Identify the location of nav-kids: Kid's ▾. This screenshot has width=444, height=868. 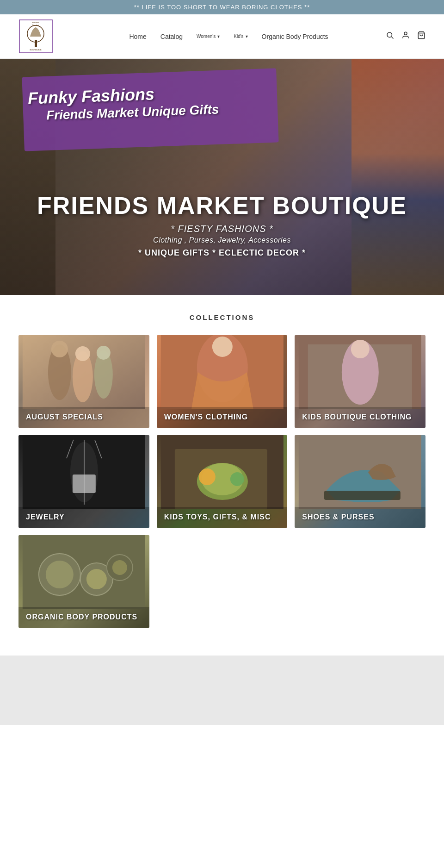
(240, 36).